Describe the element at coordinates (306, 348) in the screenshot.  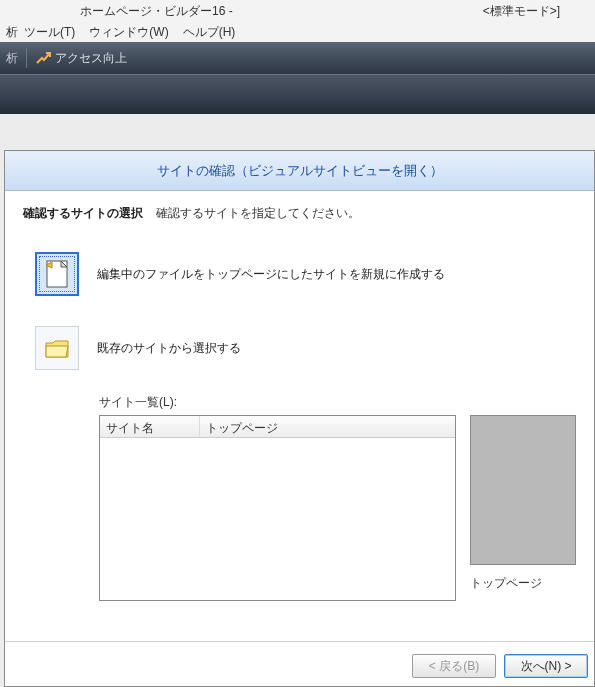
I see `option-existing-site: 既存のサイトから選択する` at that location.